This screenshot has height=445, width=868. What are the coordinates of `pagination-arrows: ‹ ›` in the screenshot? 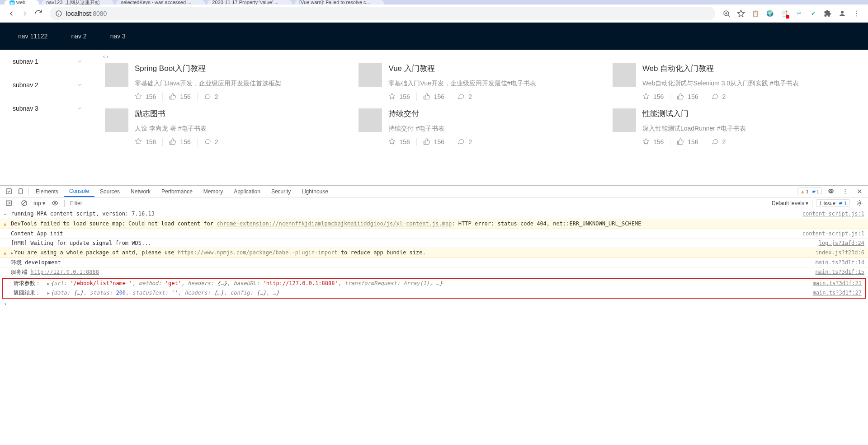 It's located at (481, 56).